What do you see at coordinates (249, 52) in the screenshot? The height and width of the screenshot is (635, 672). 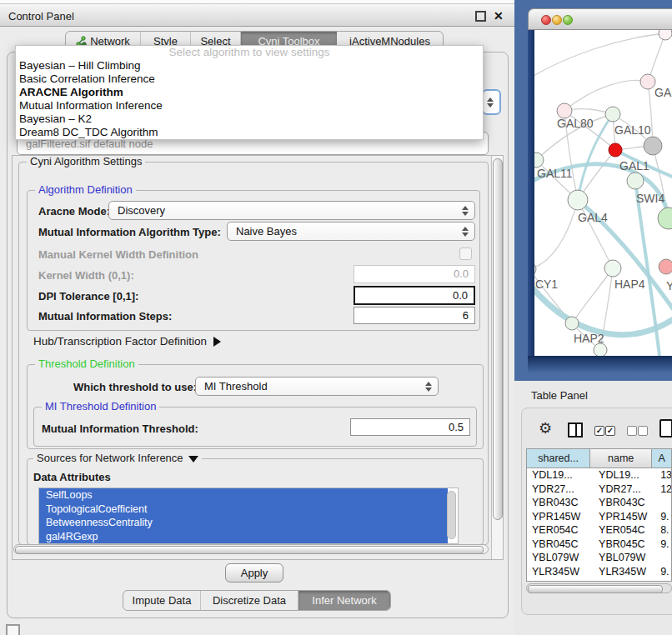 I see `popup-placeholder: Select algorithm to view settings` at bounding box center [249, 52].